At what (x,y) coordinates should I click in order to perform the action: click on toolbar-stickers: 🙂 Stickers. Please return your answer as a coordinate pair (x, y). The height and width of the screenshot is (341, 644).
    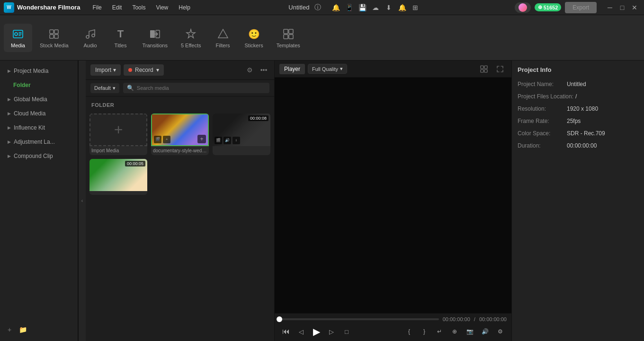
    Looking at the image, I should click on (254, 38).